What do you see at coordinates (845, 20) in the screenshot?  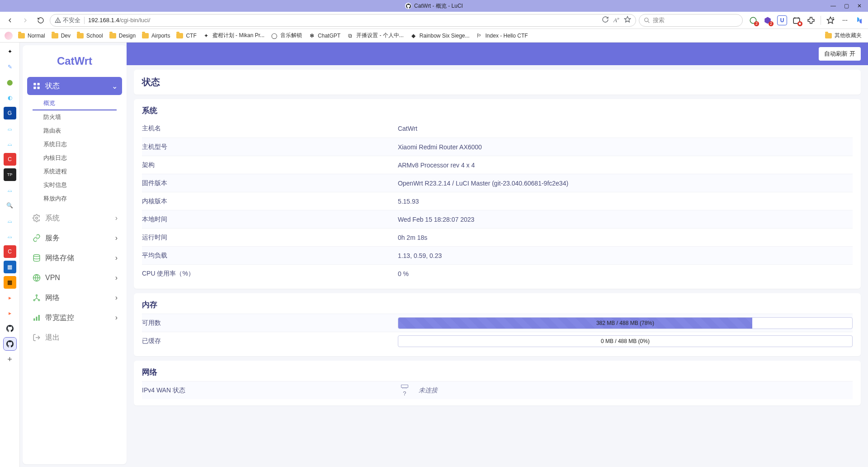 I see `menu-icon: ⋯` at bounding box center [845, 20].